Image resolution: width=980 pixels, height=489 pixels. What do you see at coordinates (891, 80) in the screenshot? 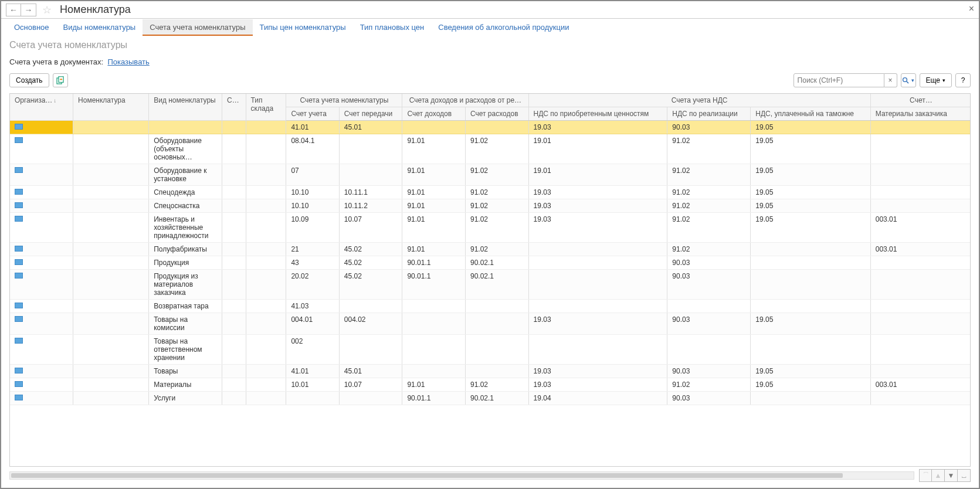
I see `search-clear-button: ×` at bounding box center [891, 80].